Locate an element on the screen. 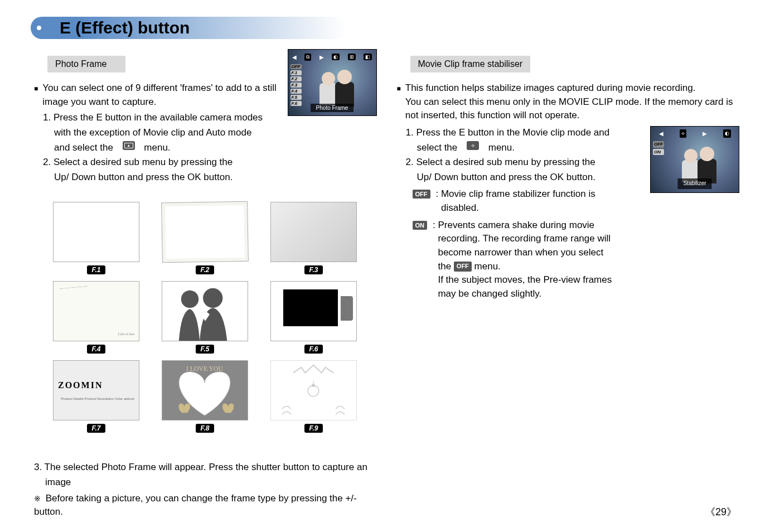 The image size is (770, 532). lcd-side-item: F.2 is located at coordinates (296, 79).